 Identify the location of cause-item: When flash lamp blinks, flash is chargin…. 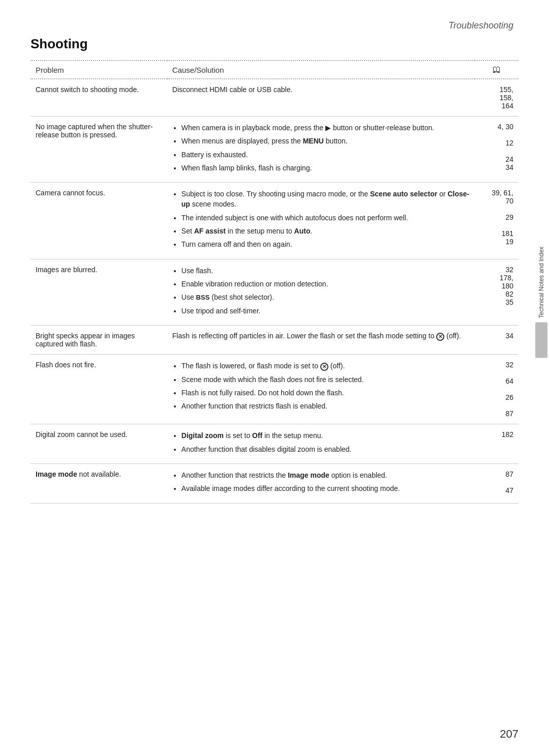
(325, 168).